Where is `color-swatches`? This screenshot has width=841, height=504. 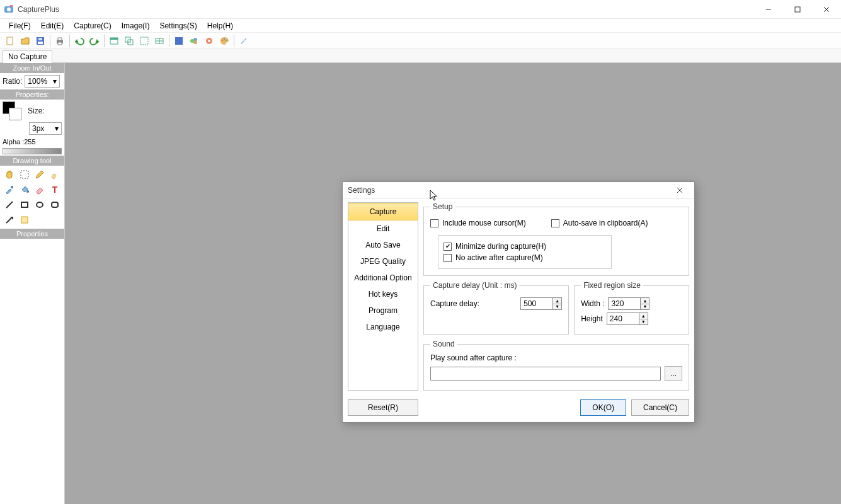 color-swatches is located at coordinates (14, 111).